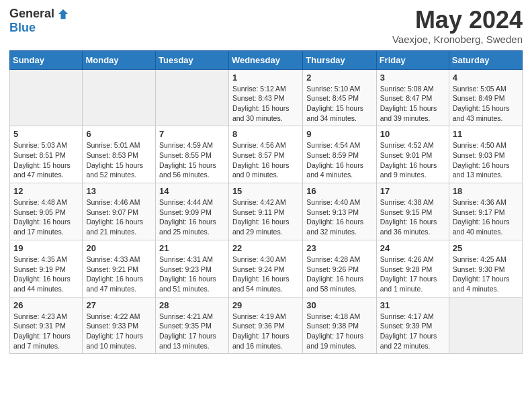 This screenshot has height=411, width=532. What do you see at coordinates (340, 60) in the screenshot?
I see `day-of-week-header: Thursday` at bounding box center [340, 60].